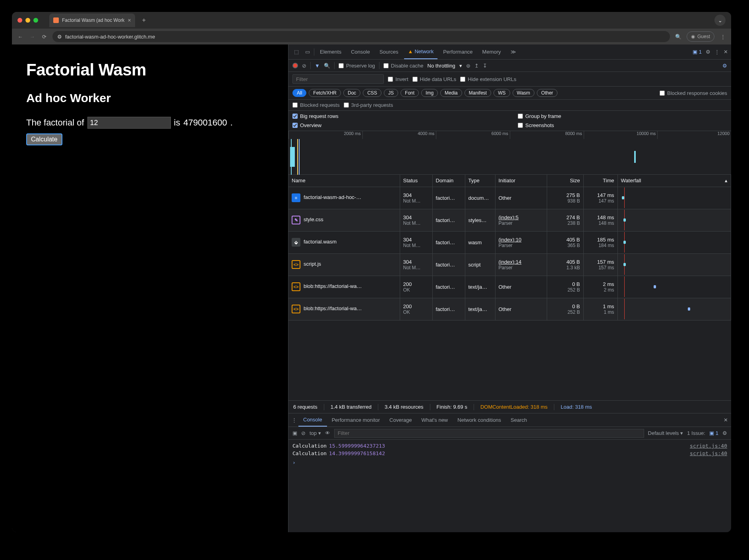 This screenshot has height=560, width=749. I want to click on type-pill-all: All, so click(300, 93).